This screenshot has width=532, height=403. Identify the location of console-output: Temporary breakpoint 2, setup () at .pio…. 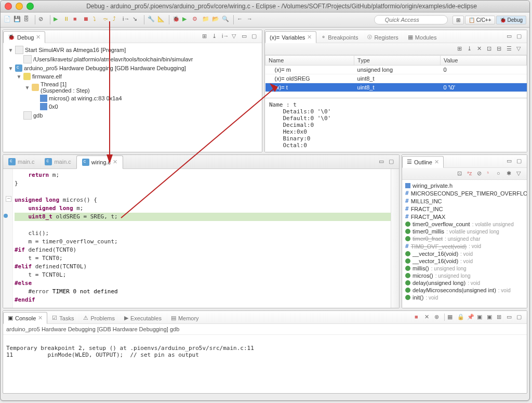
(265, 348).